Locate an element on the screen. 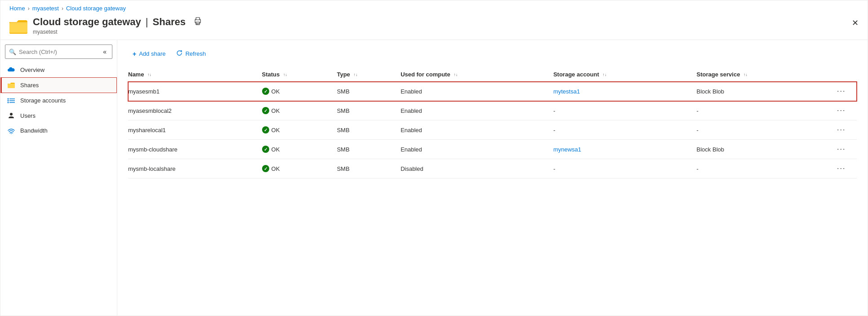 Image resolution: width=868 pixels, height=316 pixels. col-actions is located at coordinates (846, 75).